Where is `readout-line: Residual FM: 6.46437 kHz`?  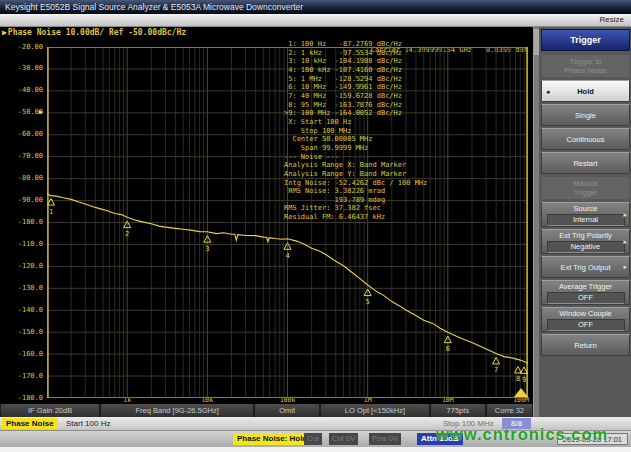
readout-line: Residual FM: 6.46437 kHz is located at coordinates (356, 218).